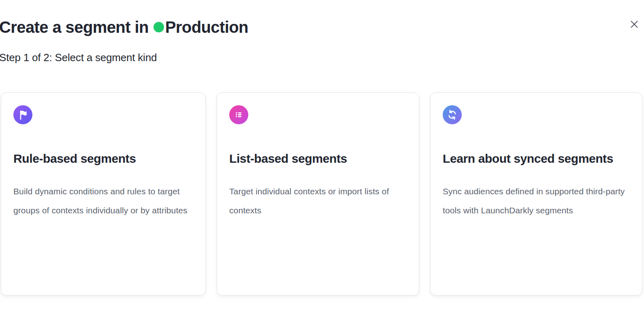 This screenshot has height=319, width=644. I want to click on card-title: Rule-based segments, so click(103, 159).